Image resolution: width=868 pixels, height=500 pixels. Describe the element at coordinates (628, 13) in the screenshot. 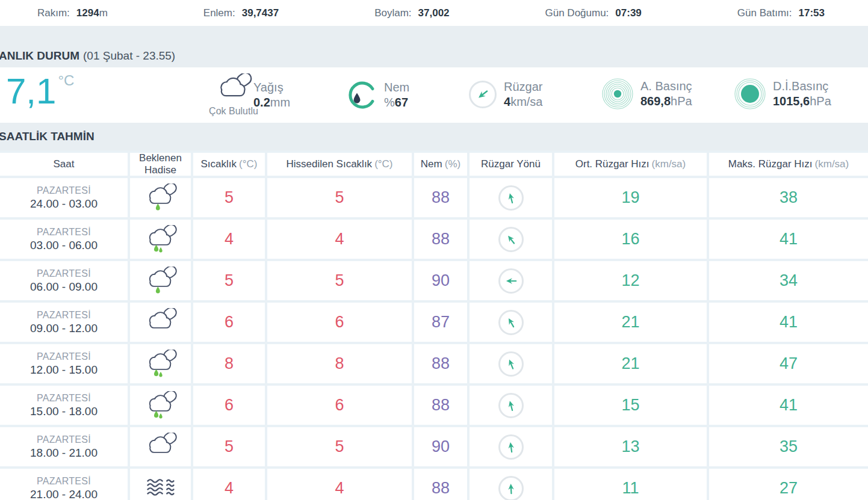

I see `sunrise-value: 07:39` at that location.